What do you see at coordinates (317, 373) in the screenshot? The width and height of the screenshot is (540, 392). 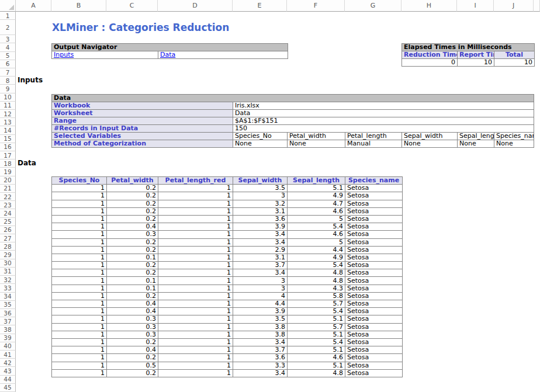 I see `data-cell: 4.8` at bounding box center [317, 373].